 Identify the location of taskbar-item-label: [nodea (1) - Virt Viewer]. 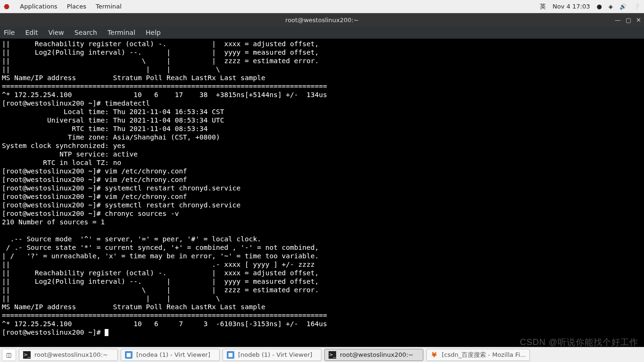
(173, 354).